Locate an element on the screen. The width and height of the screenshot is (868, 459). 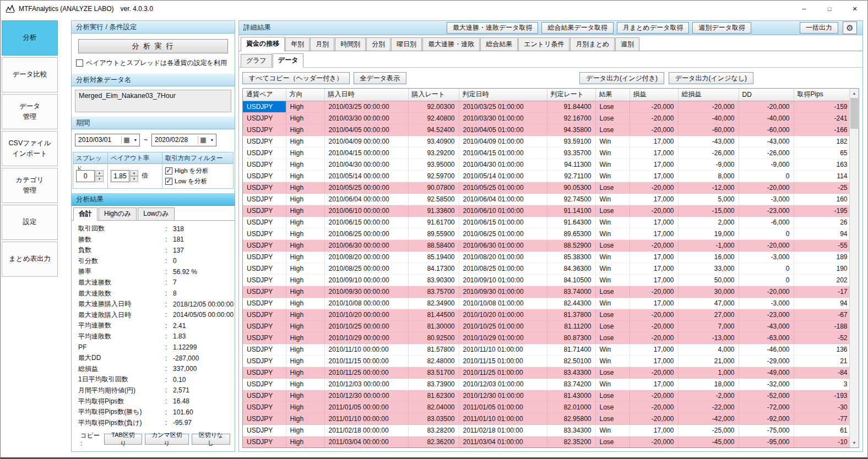
tab-monthly: 月別 is located at coordinates (322, 44).